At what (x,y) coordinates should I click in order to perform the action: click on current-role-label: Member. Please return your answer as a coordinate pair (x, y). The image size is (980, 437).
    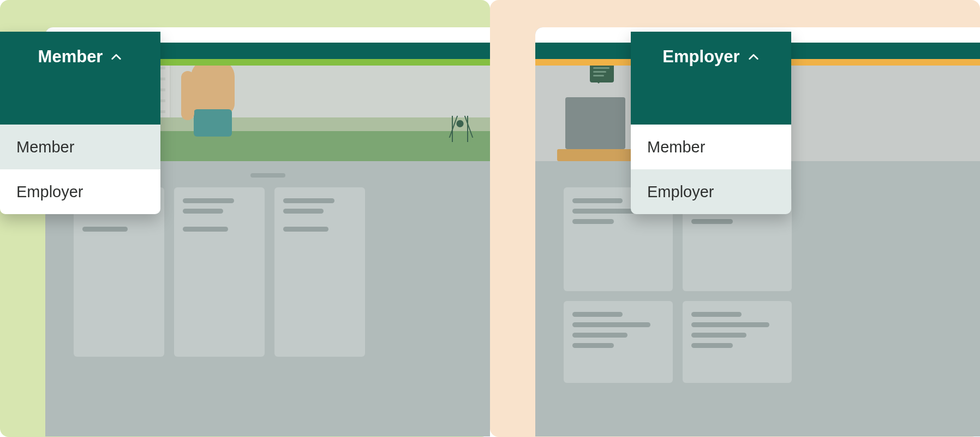
    Looking at the image, I should click on (71, 57).